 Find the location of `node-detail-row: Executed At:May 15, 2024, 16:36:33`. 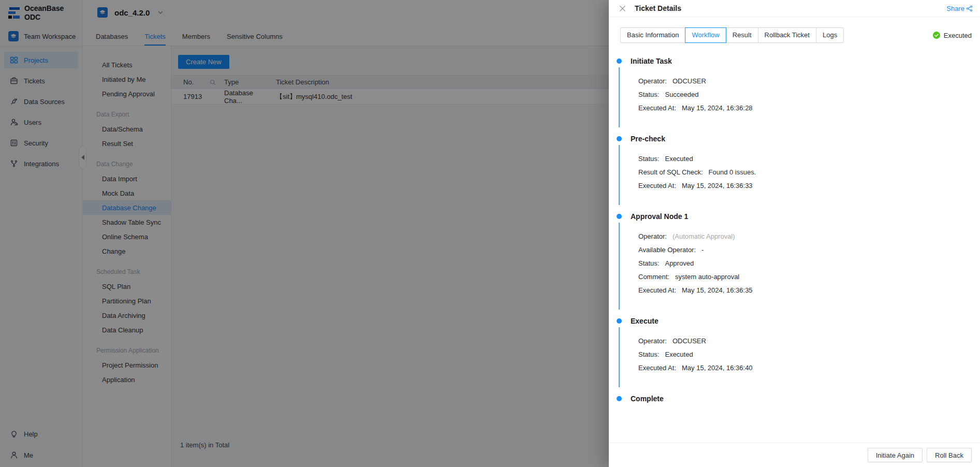

node-detail-row: Executed At:May 15, 2024, 16:36:33 is located at coordinates (806, 186).